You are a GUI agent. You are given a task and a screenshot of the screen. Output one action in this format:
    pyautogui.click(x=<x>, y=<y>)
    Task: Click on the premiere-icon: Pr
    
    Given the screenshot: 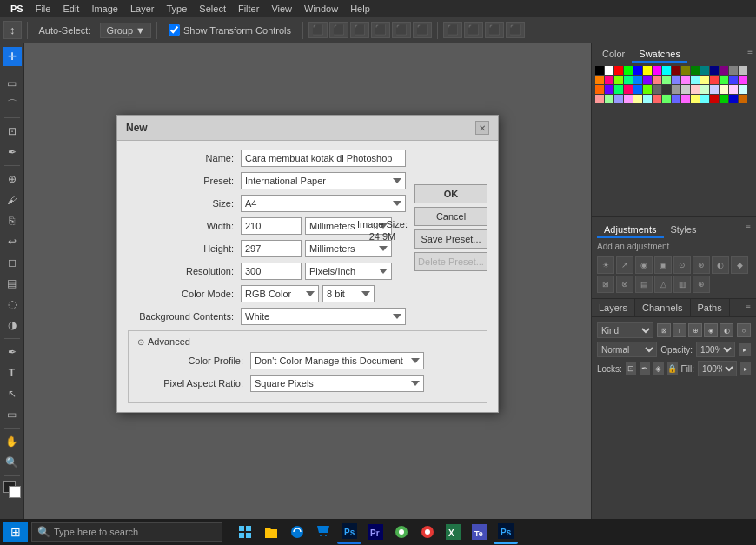 What is the action you would take?
    pyautogui.click(x=375, y=532)
    